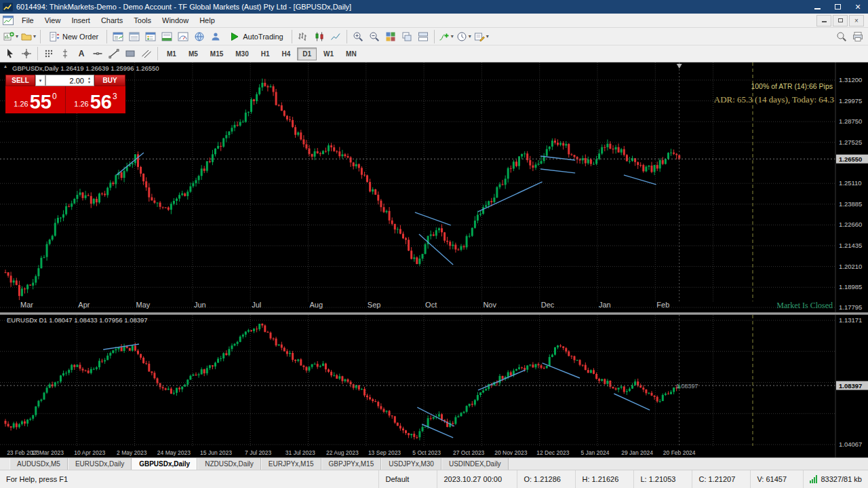 This screenshot has height=488, width=868. What do you see at coordinates (605, 479) in the screenshot?
I see `status-high-value: H: 1.21626` at bounding box center [605, 479].